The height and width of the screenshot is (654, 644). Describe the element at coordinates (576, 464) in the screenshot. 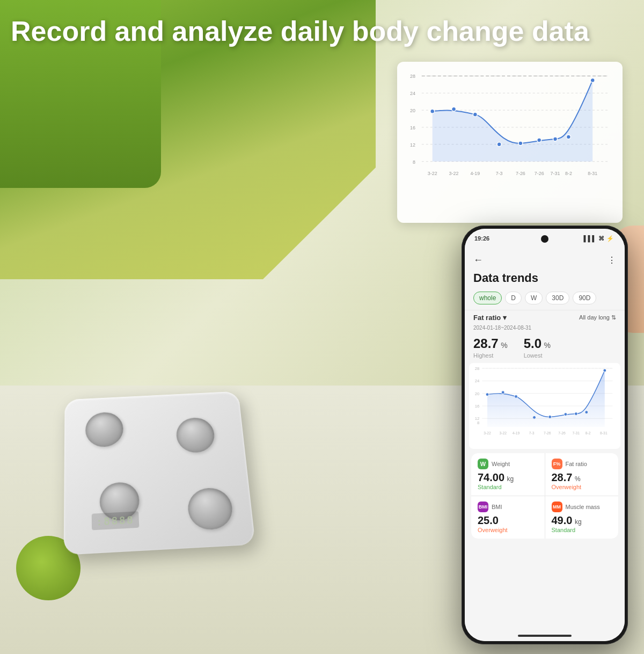

I see `fat-ratio-name: Fat ratio` at that location.